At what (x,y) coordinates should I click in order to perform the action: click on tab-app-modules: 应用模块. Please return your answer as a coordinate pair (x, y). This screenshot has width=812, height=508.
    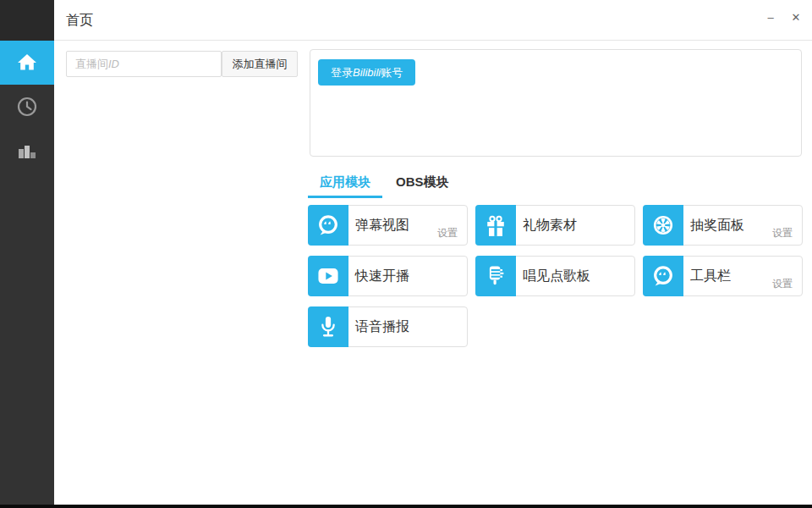
    Looking at the image, I should click on (345, 186).